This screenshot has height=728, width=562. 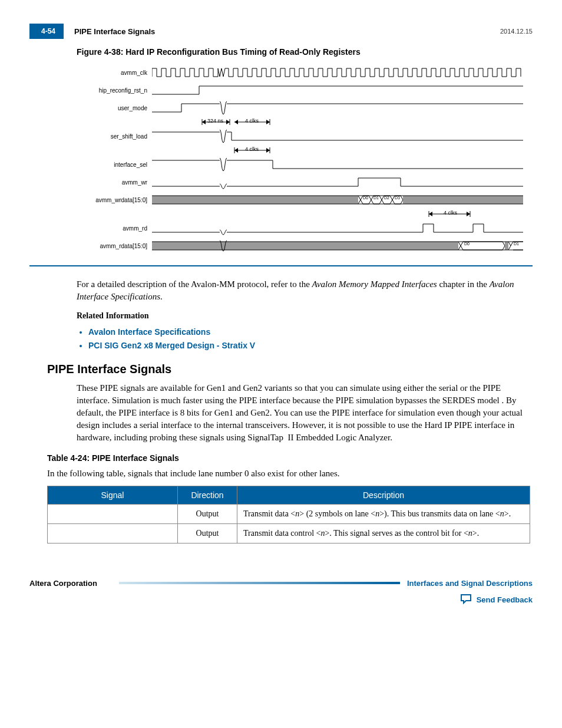 I want to click on signals-table: Signal Direction Description Output Tran…, so click(x=289, y=515).